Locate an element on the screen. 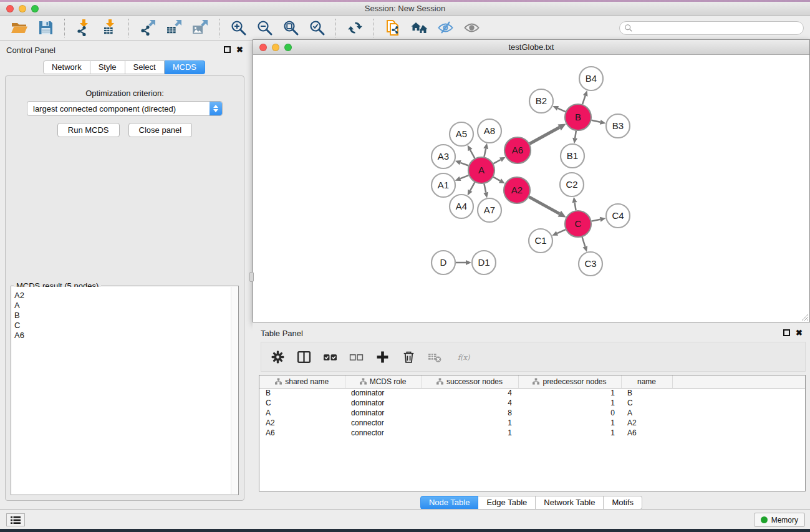 The width and height of the screenshot is (810, 532). network-minimize-button is located at coordinates (276, 47).